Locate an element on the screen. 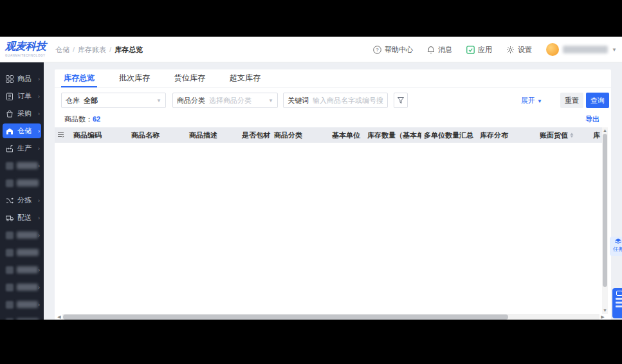 The height and width of the screenshot is (364, 622). table-header-商品编码: 商品编码 is located at coordinates (100, 135).